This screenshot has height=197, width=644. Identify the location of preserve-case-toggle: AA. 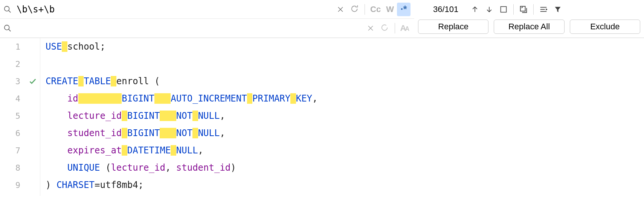
(404, 28).